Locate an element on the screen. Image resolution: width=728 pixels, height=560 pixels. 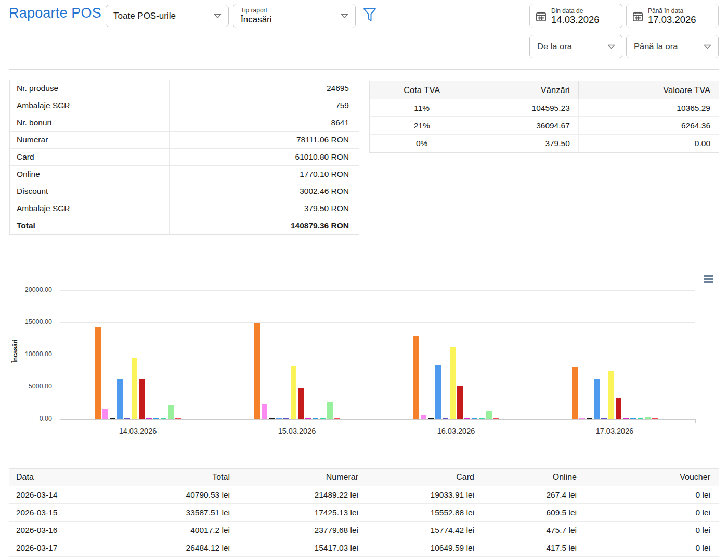
daily-cell: 40790.53 lei is located at coordinates (189, 495).